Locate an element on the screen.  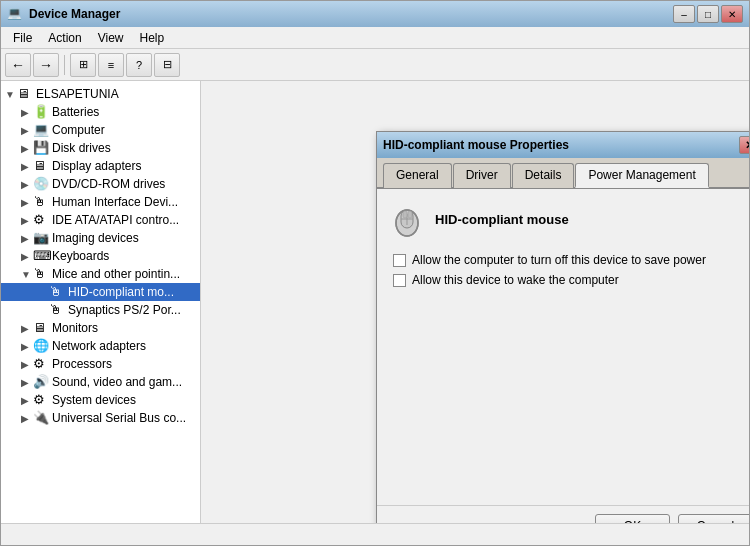
system-icon: ⚙ is located at coordinates (41, 400).